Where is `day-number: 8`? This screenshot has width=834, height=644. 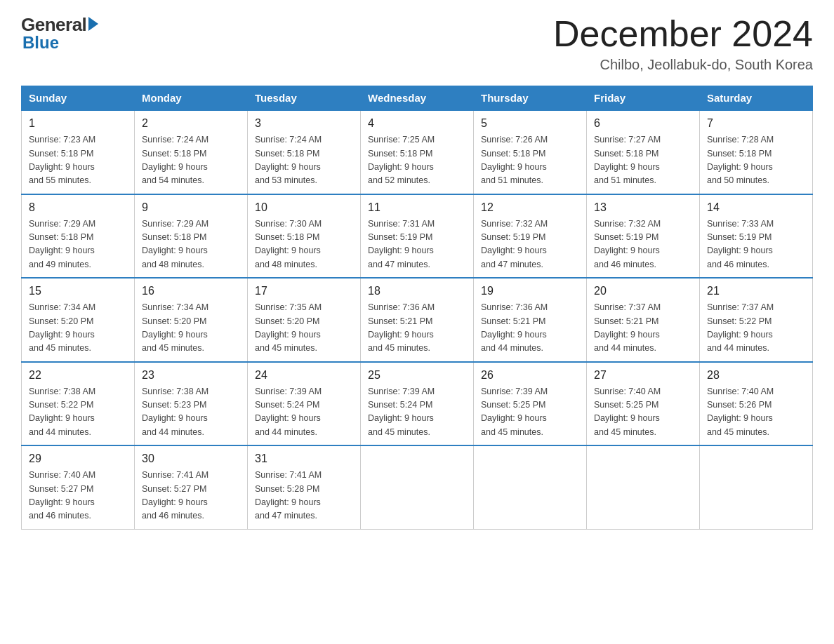
day-number: 8 is located at coordinates (78, 208).